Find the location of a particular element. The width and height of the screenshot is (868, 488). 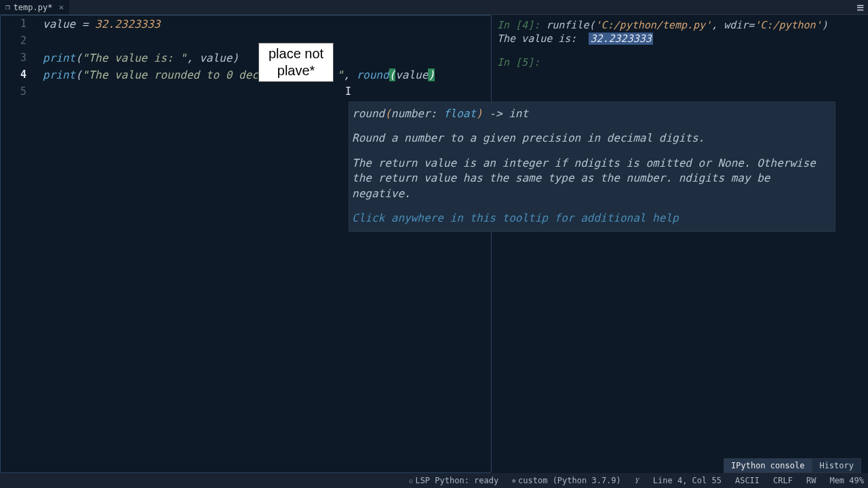

console-input-line: In [4]: runfile('C:/python/temp.py', wdi… is located at coordinates (679, 26).